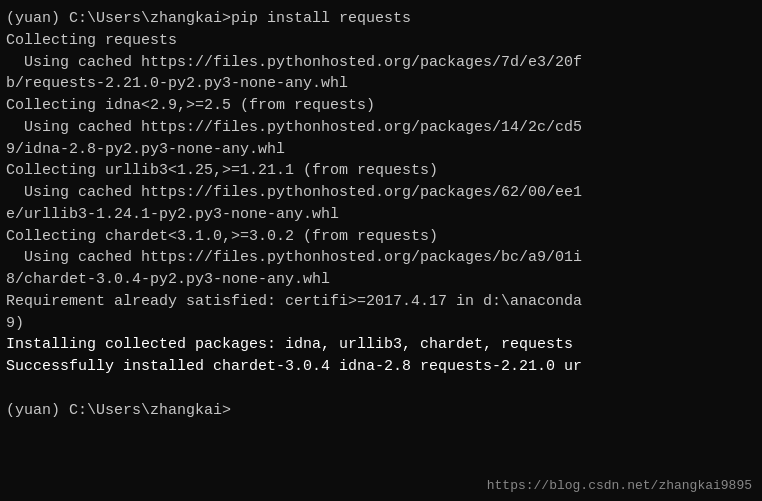 This screenshot has height=501, width=762. I want to click on line-12: Using cached https://files.pythonhosted.…, so click(381, 258).